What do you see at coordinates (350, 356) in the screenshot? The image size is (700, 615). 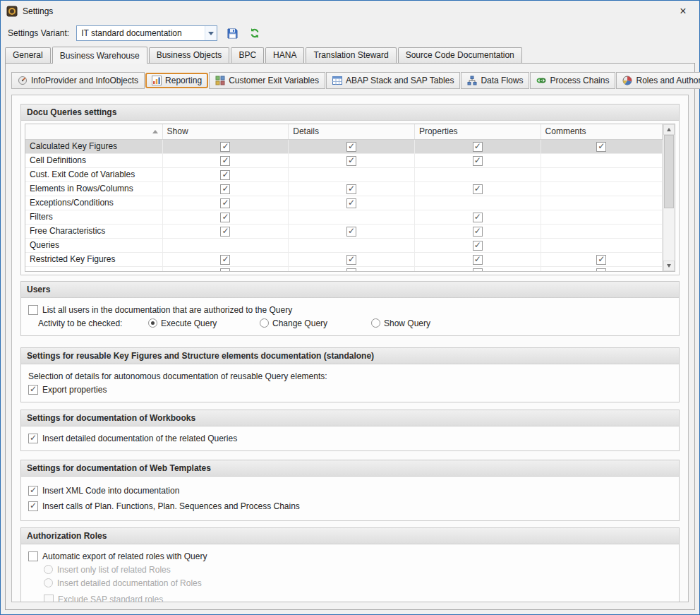 I see `group-header: Settings for reusable Key Figures and St…` at bounding box center [350, 356].